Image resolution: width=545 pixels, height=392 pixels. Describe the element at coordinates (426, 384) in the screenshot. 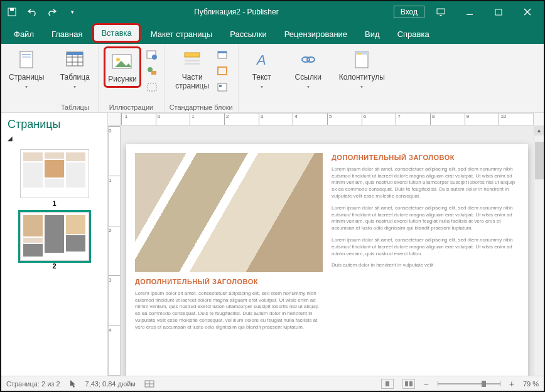

I see `zoom-out-button: −` at that location.